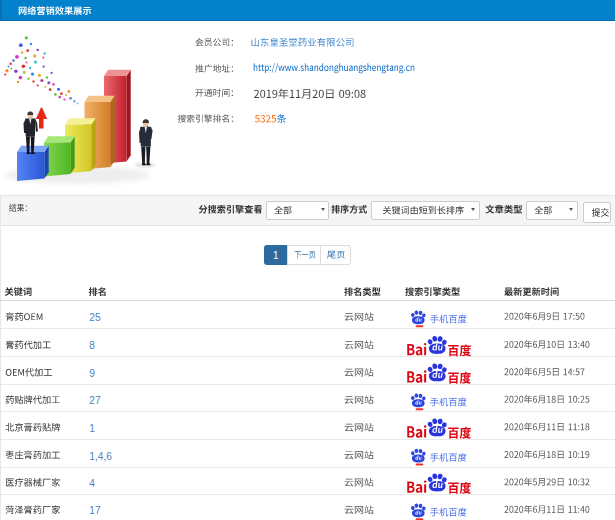 The width and height of the screenshot is (615, 520). What do you see at coordinates (92, 374) in the screenshot?
I see `svg-text: 9` at bounding box center [92, 374].